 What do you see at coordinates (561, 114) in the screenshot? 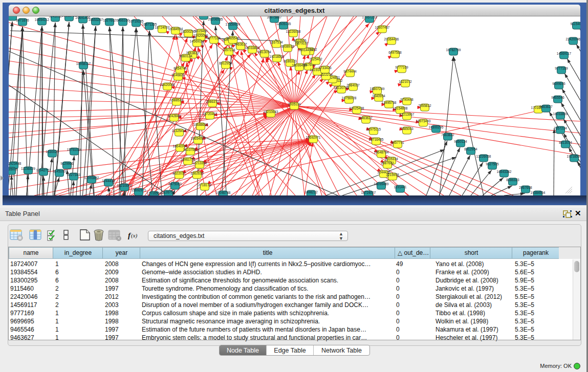
I see `svg-text: 16033809` at bounding box center [561, 114].